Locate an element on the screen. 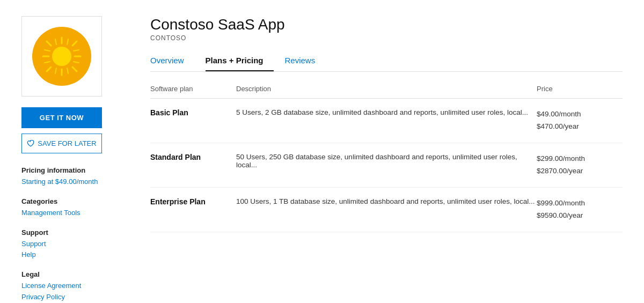 The width and height of the screenshot is (644, 303). logo-circle is located at coordinates (62, 56).